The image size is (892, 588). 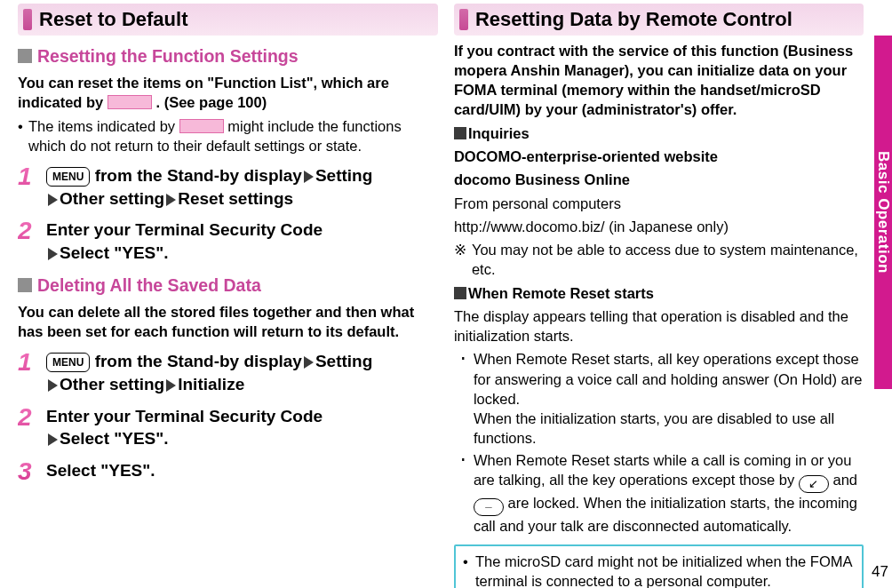 What do you see at coordinates (659, 179) in the screenshot?
I see `docomo-business-online: docomo Business Online` at bounding box center [659, 179].